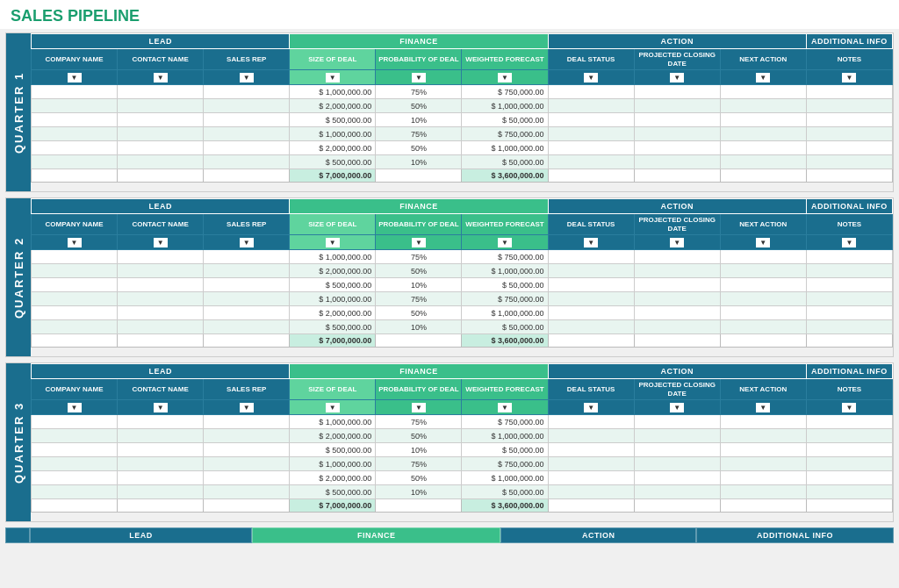 This screenshot has width=899, height=588. What do you see at coordinates (450, 535) in the screenshot?
I see `bottom-bar: LEAD FINANCE ACTION ADDITIONAL INFO` at bounding box center [450, 535].